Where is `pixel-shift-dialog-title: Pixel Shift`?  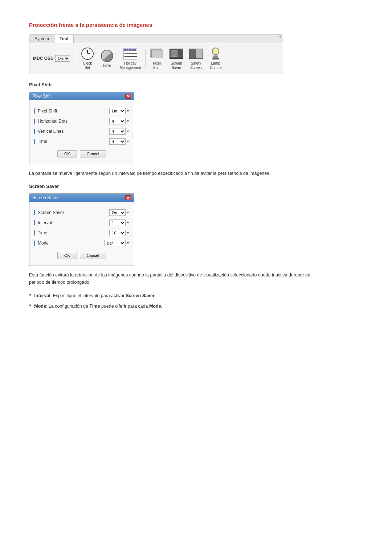
pixel-shift-dialog-title: Pixel Shift is located at coordinates (42, 96).